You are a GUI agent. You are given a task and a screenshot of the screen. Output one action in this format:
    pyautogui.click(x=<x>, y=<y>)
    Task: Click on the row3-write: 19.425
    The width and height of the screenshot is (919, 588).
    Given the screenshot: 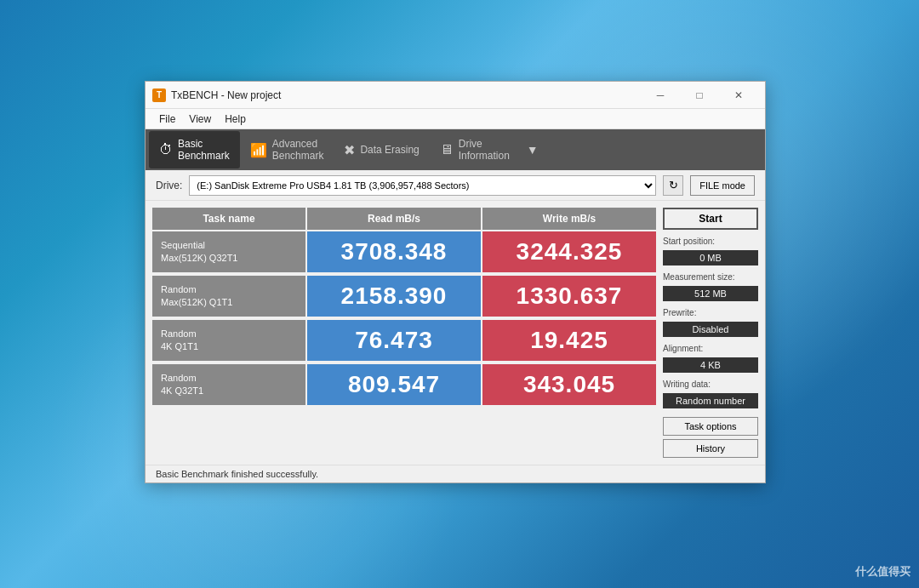 What is the action you would take?
    pyautogui.click(x=569, y=340)
    